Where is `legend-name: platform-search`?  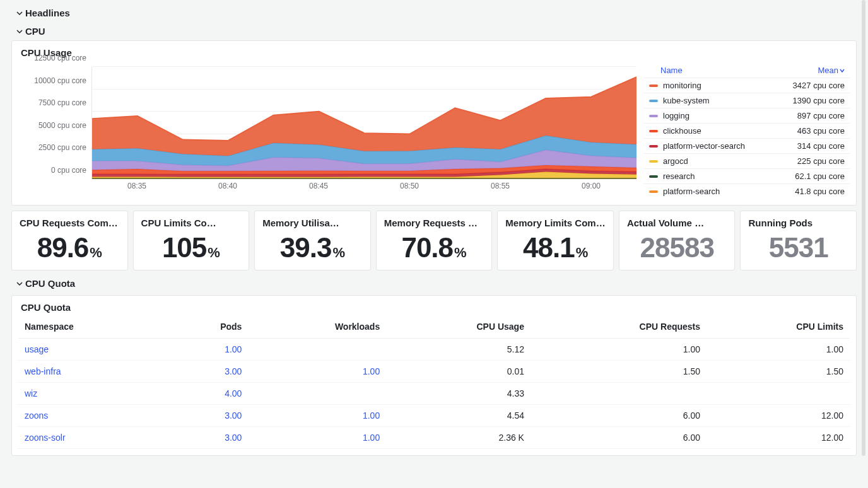
legend-name: platform-search is located at coordinates (729, 192).